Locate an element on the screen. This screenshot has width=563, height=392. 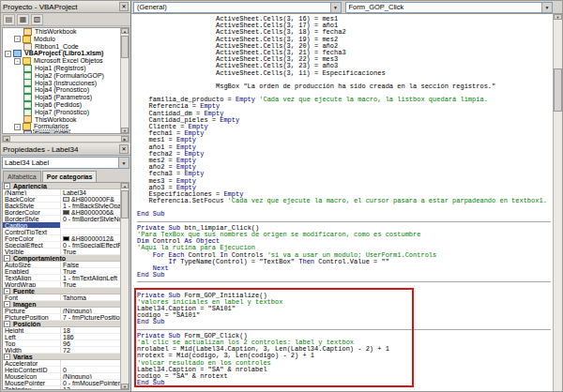
property-value: 0 is located at coordinates (90, 369).